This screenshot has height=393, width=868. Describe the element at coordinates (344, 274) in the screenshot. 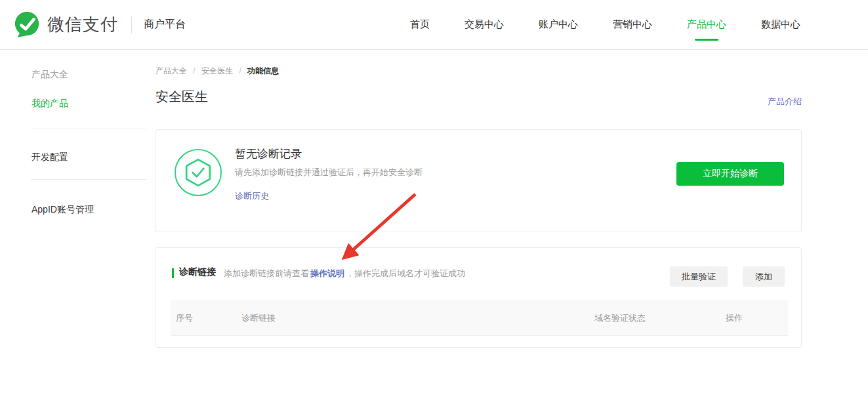

I see `section-tip: 添加诊断链接前请查看操作说明，操作完成后域名才可验证成功` at that location.